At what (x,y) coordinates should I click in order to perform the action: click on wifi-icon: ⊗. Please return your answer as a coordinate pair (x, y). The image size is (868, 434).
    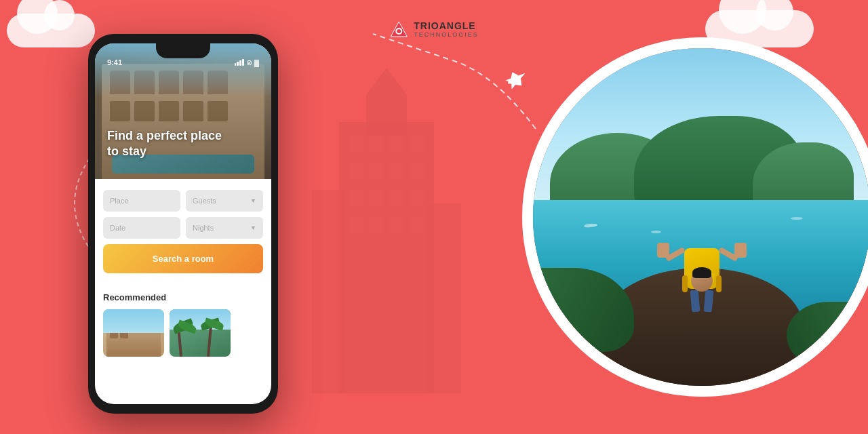
    Looking at the image, I should click on (250, 62).